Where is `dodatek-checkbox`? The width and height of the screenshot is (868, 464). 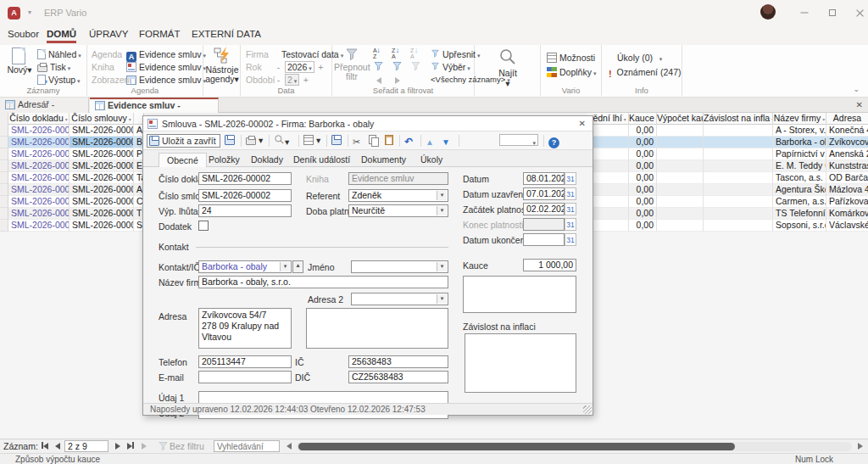
dodatek-checkbox is located at coordinates (203, 226).